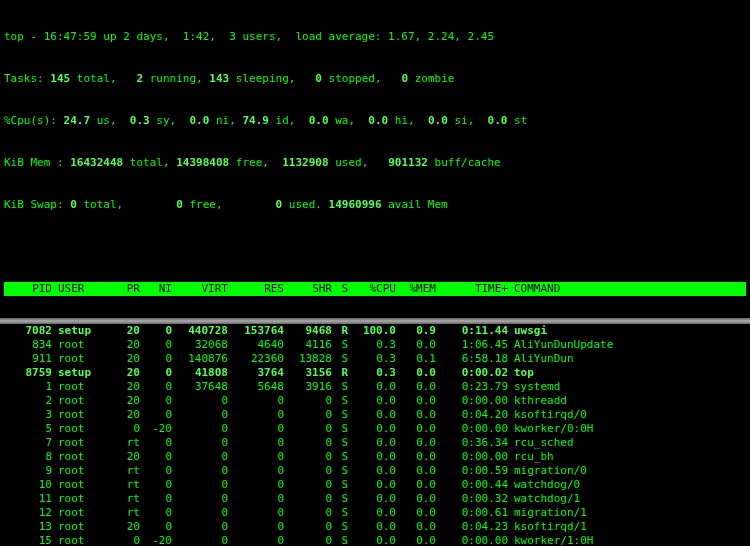 This screenshot has width=750, height=546. Describe the element at coordinates (308, 345) in the screenshot. I see `cell-shr: 4116` at that location.